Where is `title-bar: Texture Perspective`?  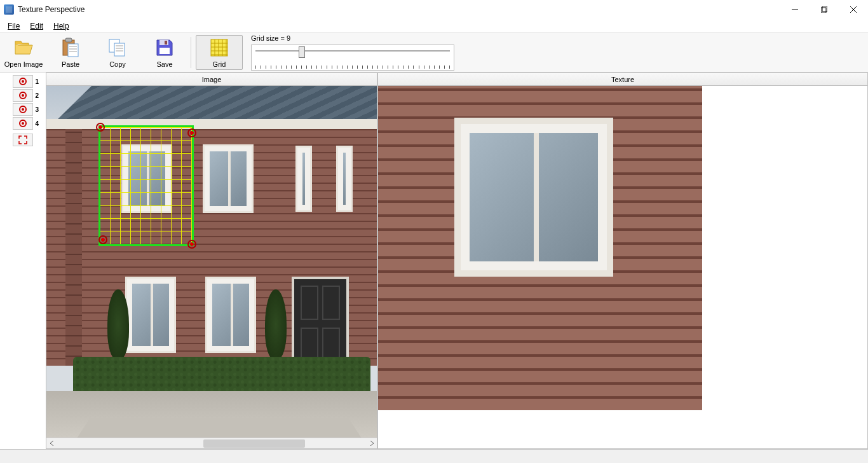
title-bar: Texture Perspective is located at coordinates (434, 10).